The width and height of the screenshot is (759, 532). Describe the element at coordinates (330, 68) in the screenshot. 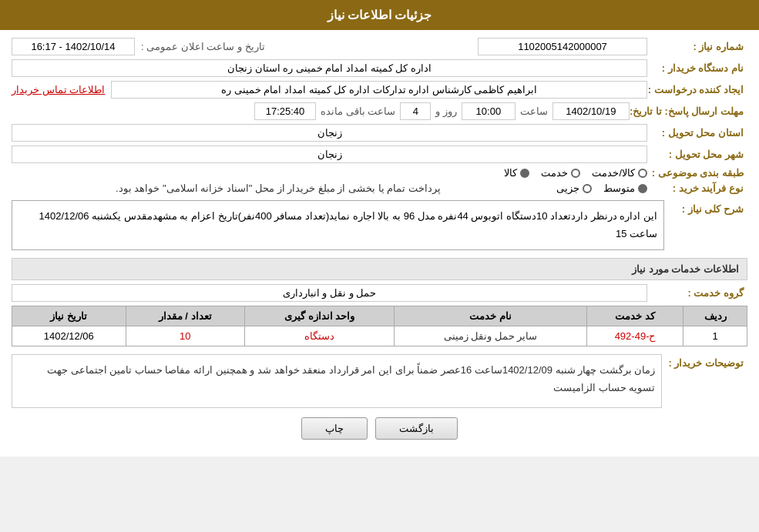

I see `buyer-org-value: اداره کل کمیته امداد امام خمینی ره استان…` at that location.